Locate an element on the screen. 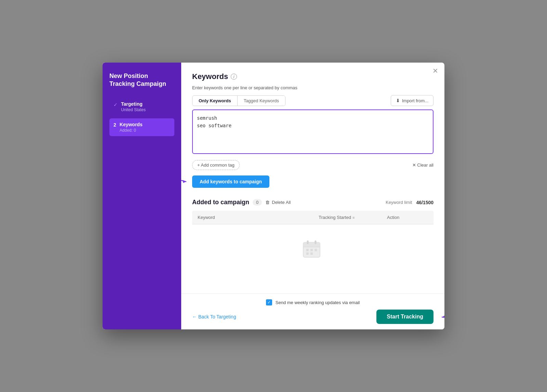 Image resolution: width=547 pixels, height=392 pixels. sidebar-targeting-label: Targeting is located at coordinates (133, 104).